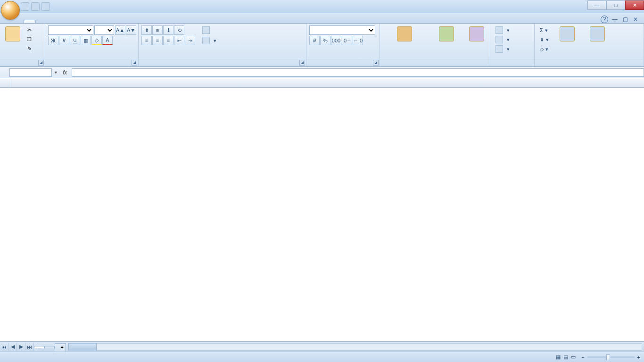 This screenshot has width=644, height=362. What do you see at coordinates (616, 5) in the screenshot?
I see `maximize-button: □` at bounding box center [616, 5].